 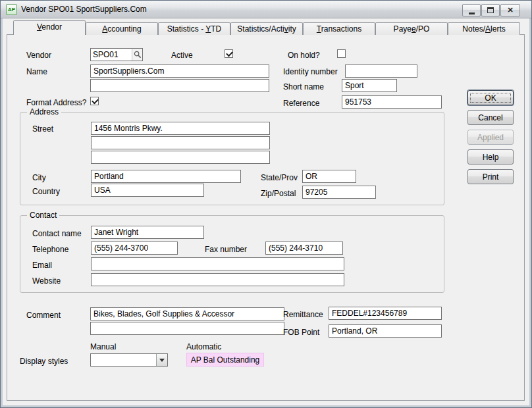 I want to click on vendor-label: Vendor, so click(x=39, y=55).